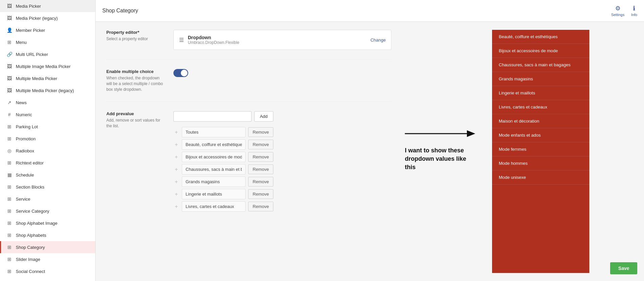 This screenshot has height=281, width=644. I want to click on icon-multiple-image-media-picker: 🖼, so click(9, 66).